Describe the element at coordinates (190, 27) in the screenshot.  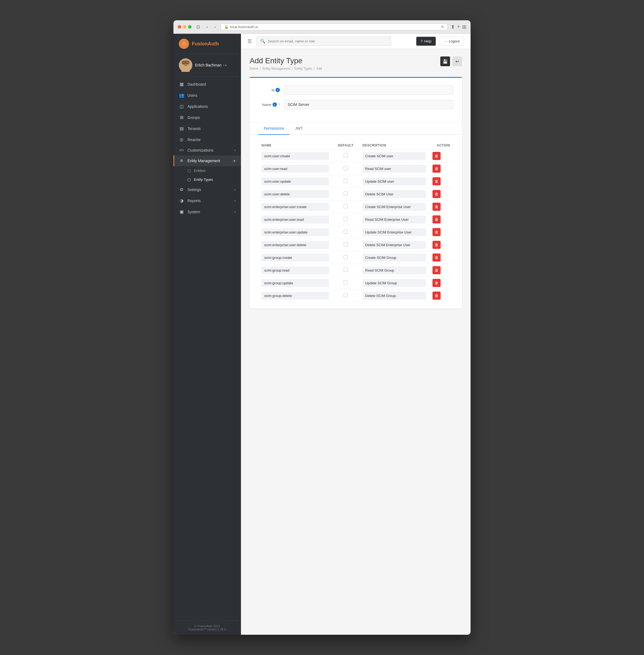
I see `maximize-button` at that location.